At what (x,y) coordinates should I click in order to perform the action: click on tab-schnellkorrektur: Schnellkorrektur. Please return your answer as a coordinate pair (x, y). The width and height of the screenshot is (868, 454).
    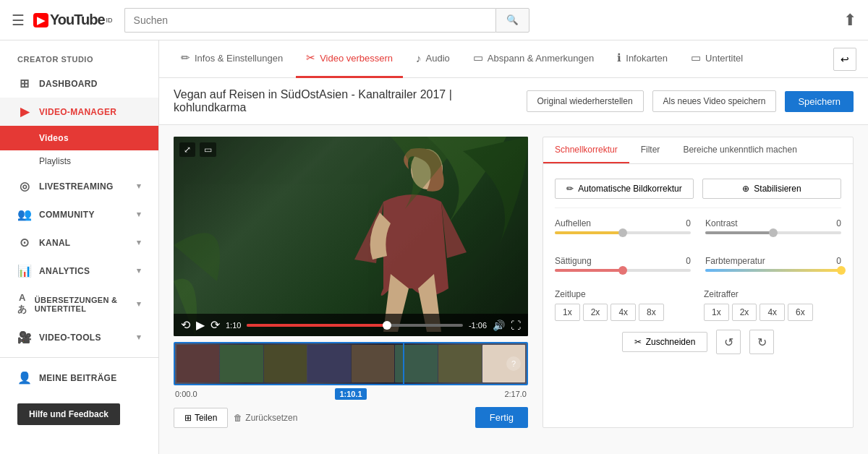
    Looking at the image, I should click on (586, 150).